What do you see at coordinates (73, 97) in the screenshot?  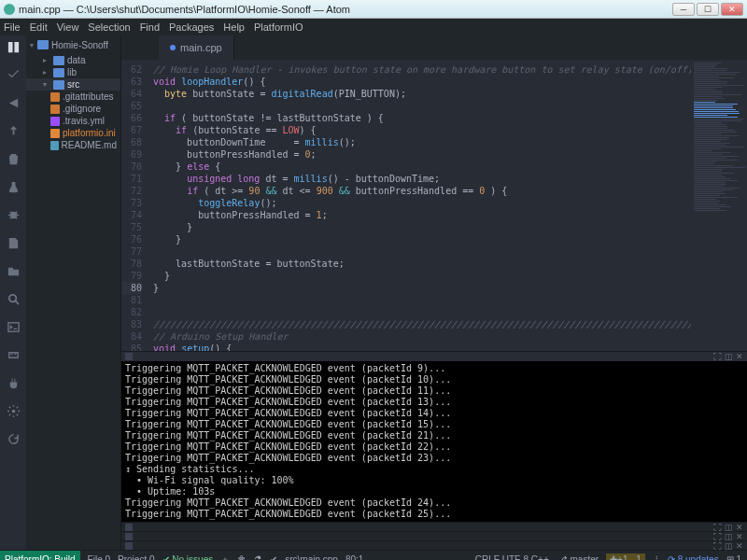 I see `tree-item--gitattributes: .gitattributes` at bounding box center [73, 97].